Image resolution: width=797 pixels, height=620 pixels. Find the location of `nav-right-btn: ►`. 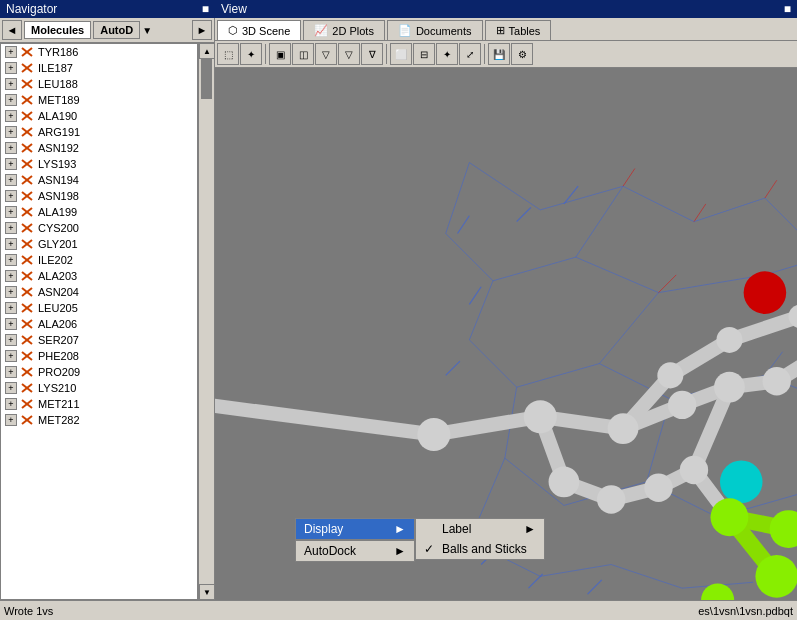

nav-right-btn: ► is located at coordinates (202, 30).